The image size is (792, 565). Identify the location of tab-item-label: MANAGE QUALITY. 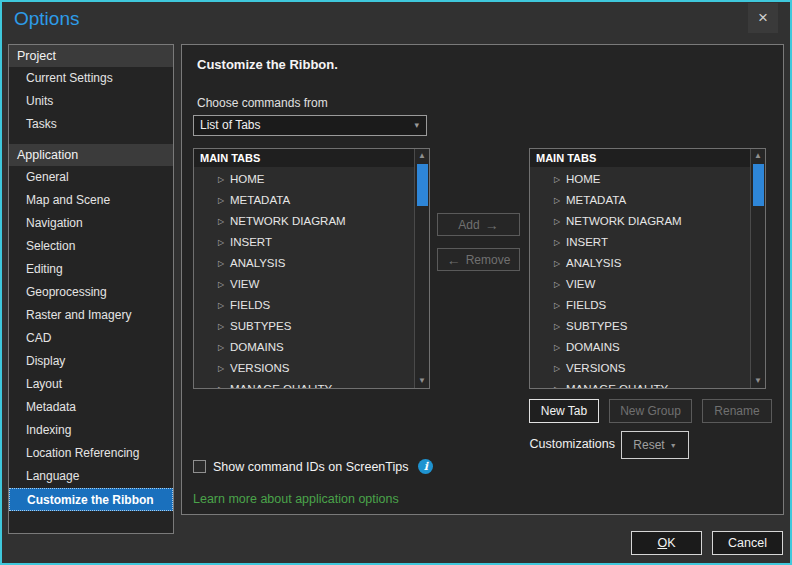
(617, 386).